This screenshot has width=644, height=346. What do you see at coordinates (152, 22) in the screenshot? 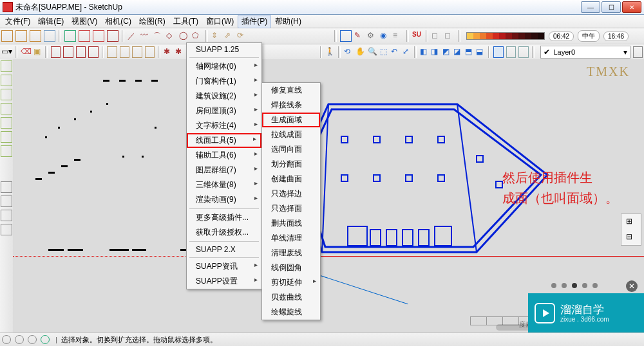
I see `menu-draw: 绘图(R)` at bounding box center [152, 22].